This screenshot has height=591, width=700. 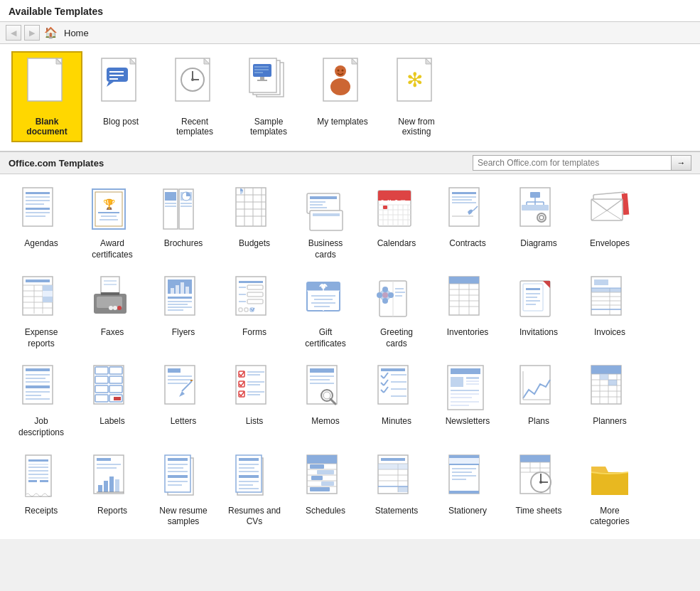 I want to click on template-greeting-cards: Greetingcards, so click(x=397, y=312).